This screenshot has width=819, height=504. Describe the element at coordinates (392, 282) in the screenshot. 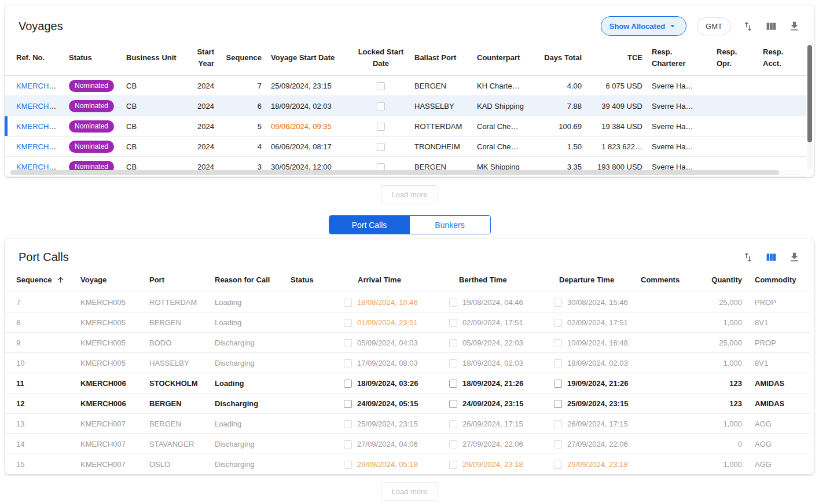

I see `col-header-arrival-time: Arrival Time` at that location.